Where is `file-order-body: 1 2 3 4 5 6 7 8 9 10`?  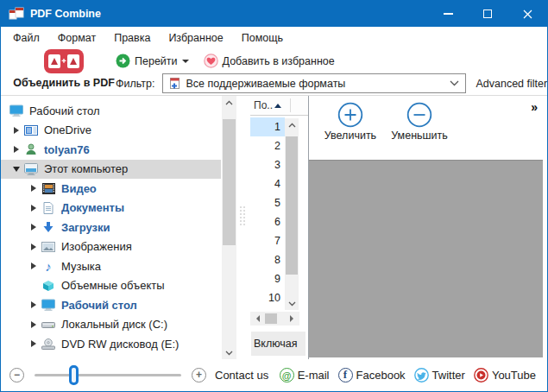
file-order-body: 1 2 3 4 5 6 7 8 9 10 is located at coordinates (280, 237).